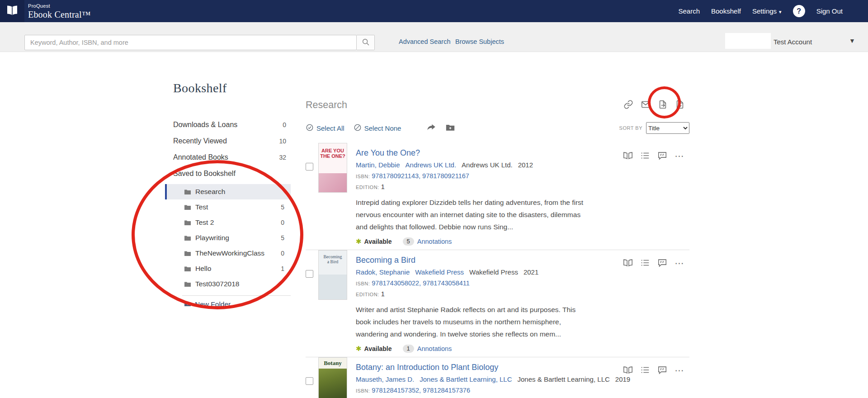 The height and width of the screenshot is (398, 868). Describe the element at coordinates (773, 11) in the screenshot. I see `top-nav-links: Search Bookshelf Settings▾ ? Sign Out` at that location.